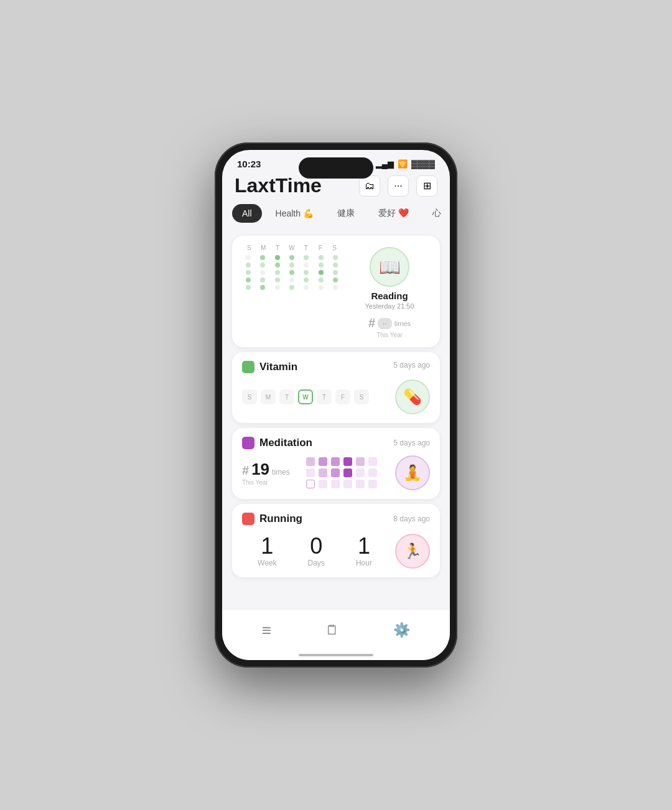 This screenshot has width=672, height=810. Describe the element at coordinates (247, 213) in the screenshot. I see `tab-all: All` at that location.